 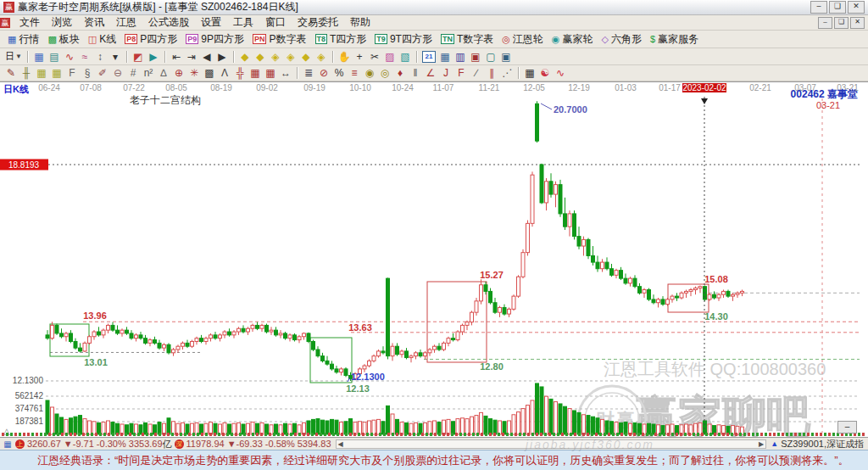 I want to click on scissors-icon: ✂, so click(x=375, y=57).